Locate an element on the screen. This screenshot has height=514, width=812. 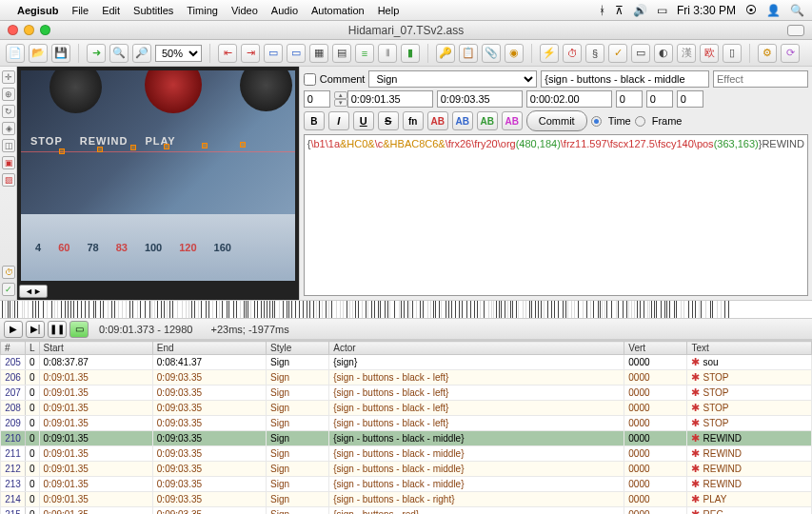
minimize-button is located at coordinates (29, 30).